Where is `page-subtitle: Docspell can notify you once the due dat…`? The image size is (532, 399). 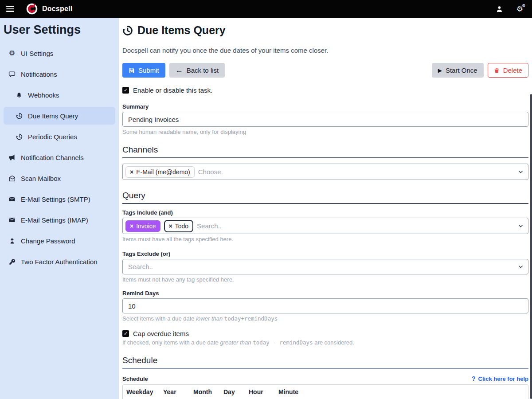
page-subtitle: Docspell can notify you once the due dat… is located at coordinates (325, 51).